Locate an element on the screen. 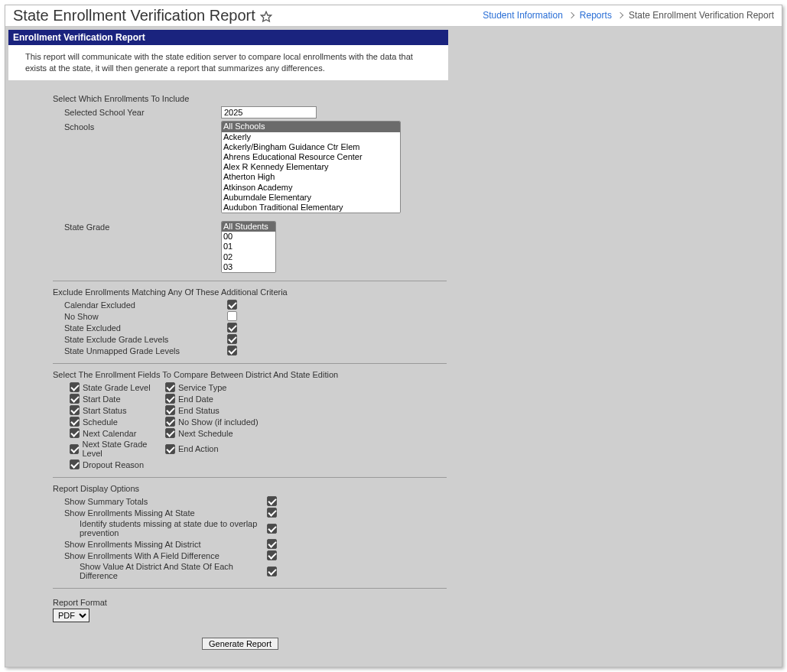 This screenshot has height=672, width=787. star-icon is located at coordinates (266, 15).